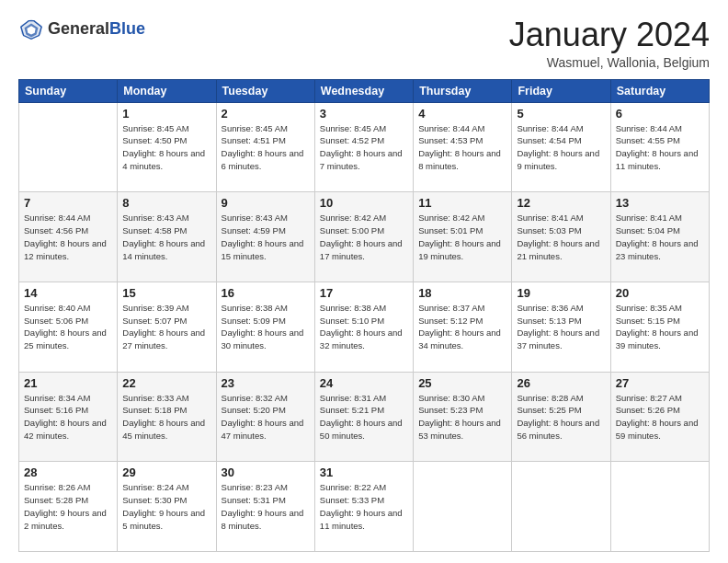 The width and height of the screenshot is (728, 563). What do you see at coordinates (266, 293) in the screenshot?
I see `day-number: 16` at bounding box center [266, 293].